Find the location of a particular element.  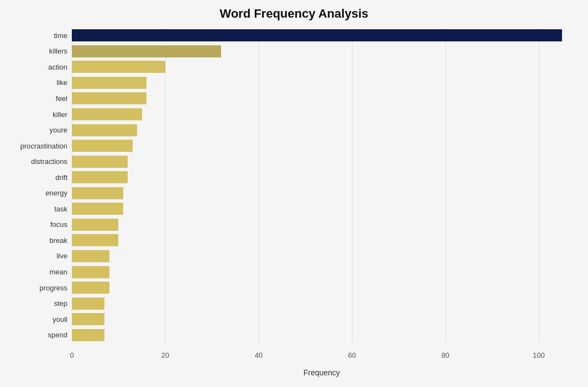

bar-row: action is located at coordinates (322, 67).